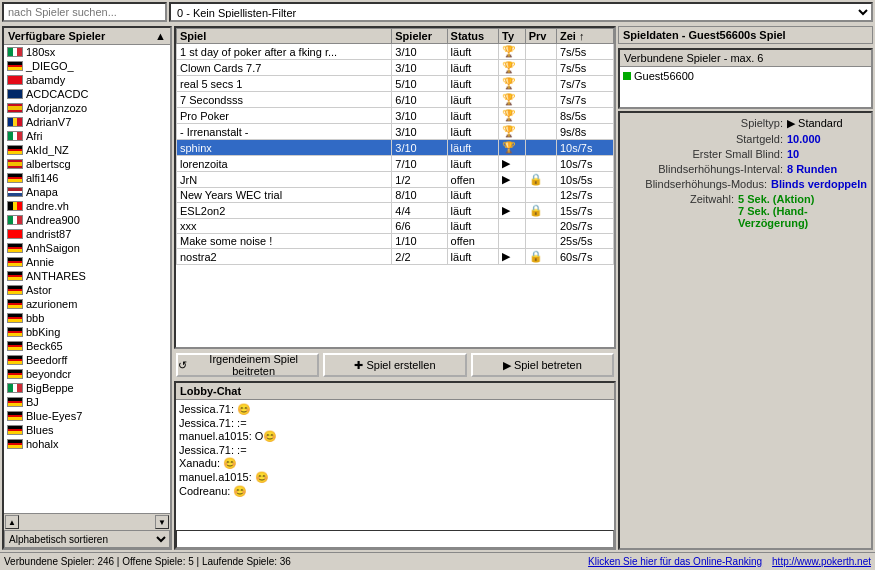 The height and width of the screenshot is (570, 875). What do you see at coordinates (284, 52) in the screenshot?
I see `table-cell: 1 st day of poker after a fking r...` at bounding box center [284, 52].